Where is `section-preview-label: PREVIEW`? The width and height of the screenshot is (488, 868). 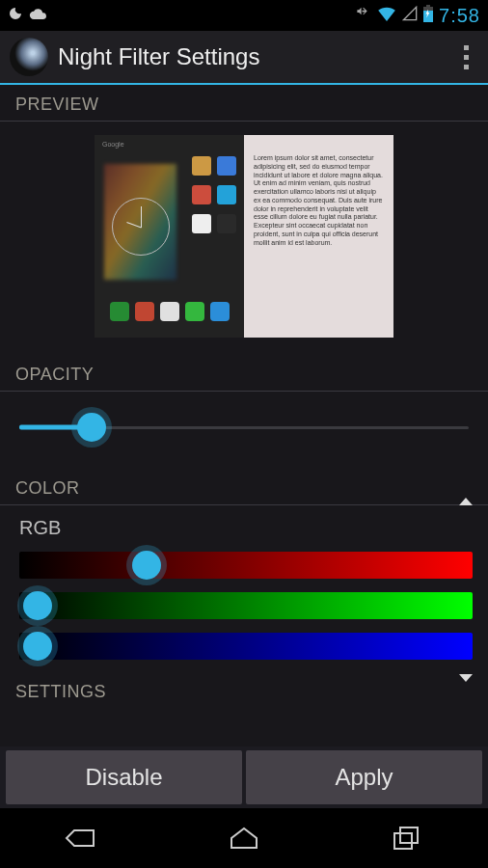 section-preview-label: PREVIEW is located at coordinates (58, 104).